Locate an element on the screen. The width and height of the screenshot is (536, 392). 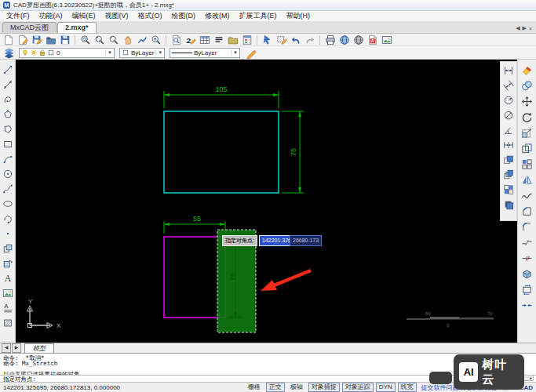
quick-dim-icon: 2 is located at coordinates (190, 39).